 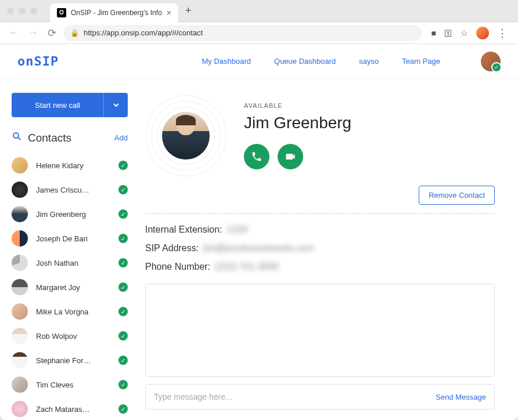 I want to click on contact-item: Stephanie For… ✓, so click(x=70, y=360).